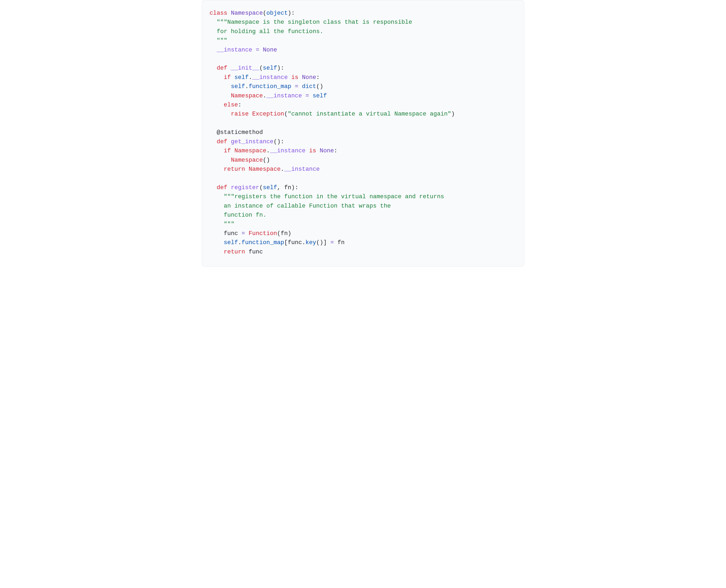  I want to click on code-line: if self.__instance is None:, so click(265, 78).